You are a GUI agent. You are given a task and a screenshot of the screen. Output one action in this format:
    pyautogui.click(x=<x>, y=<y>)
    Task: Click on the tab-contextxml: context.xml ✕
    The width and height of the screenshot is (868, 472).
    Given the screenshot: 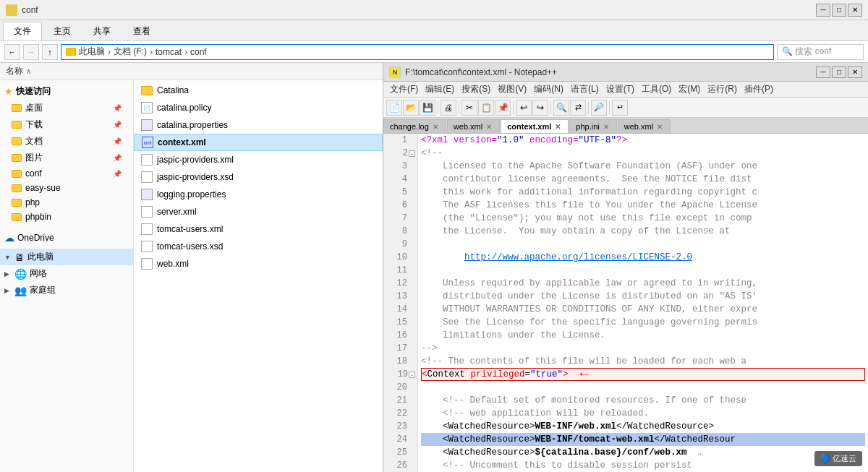 What is the action you would take?
    pyautogui.click(x=535, y=126)
    